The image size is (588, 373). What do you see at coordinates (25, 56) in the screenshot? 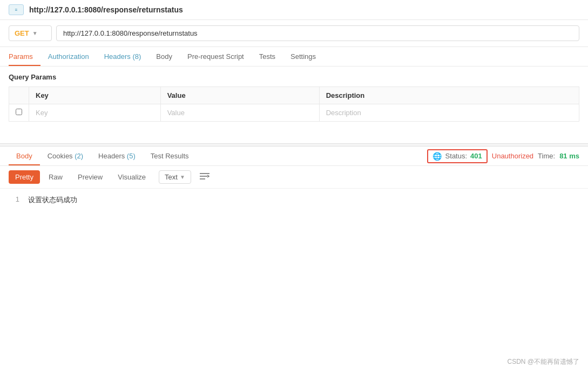
I see `tab-params: Params` at bounding box center [25, 56].